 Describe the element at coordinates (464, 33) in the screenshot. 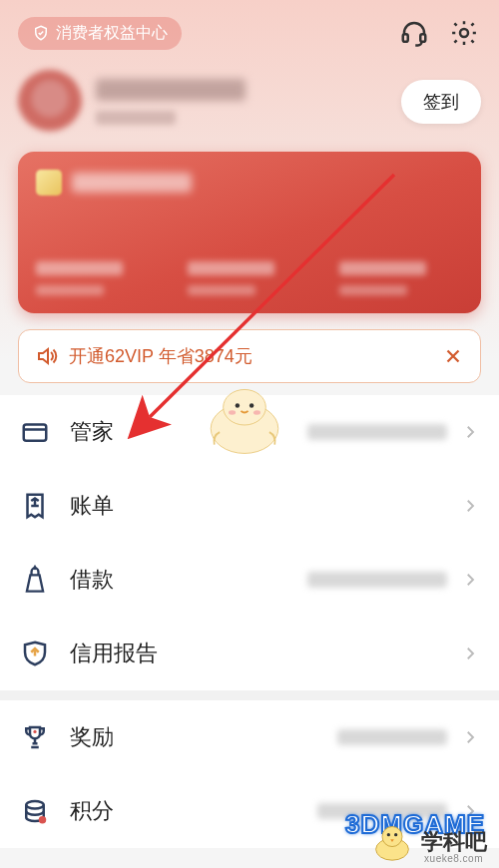

I see `settings-button` at that location.